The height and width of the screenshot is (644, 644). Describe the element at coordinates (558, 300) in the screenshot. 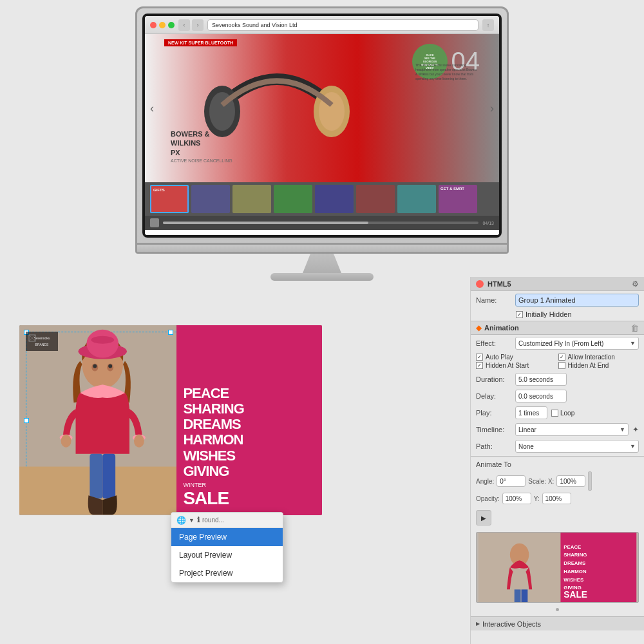

I see `name-row: Name:` at that location.